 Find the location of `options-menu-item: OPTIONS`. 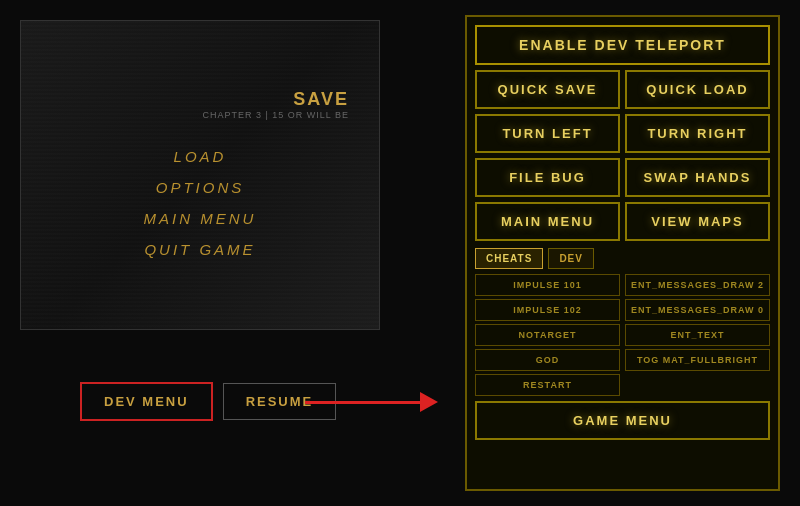

options-menu-item: OPTIONS is located at coordinates (200, 188).